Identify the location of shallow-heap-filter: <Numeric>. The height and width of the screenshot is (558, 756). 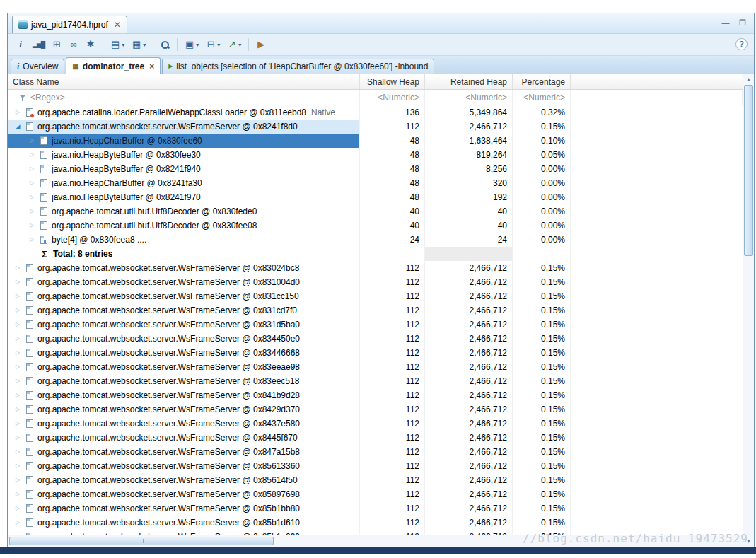
(392, 98).